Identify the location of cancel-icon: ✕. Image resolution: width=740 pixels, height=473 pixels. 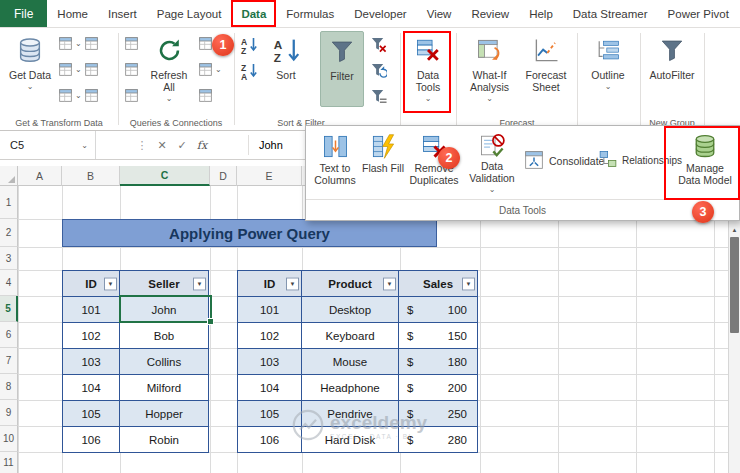
(162, 145).